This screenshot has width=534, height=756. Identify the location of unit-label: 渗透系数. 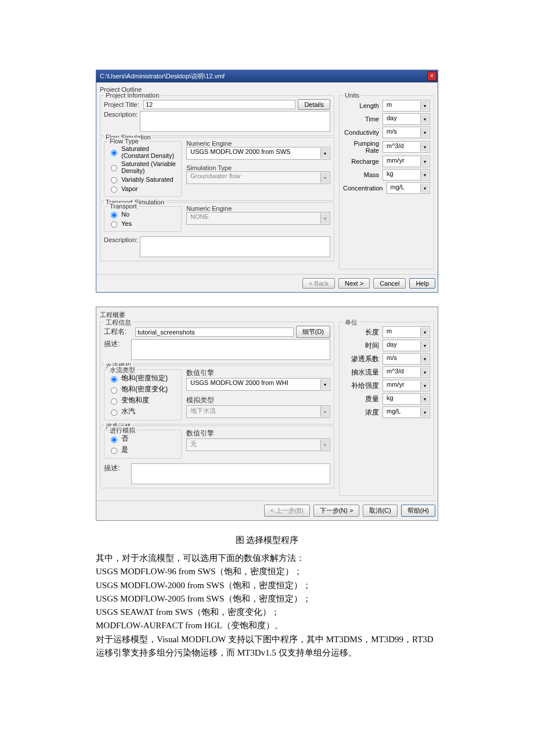
(363, 359).